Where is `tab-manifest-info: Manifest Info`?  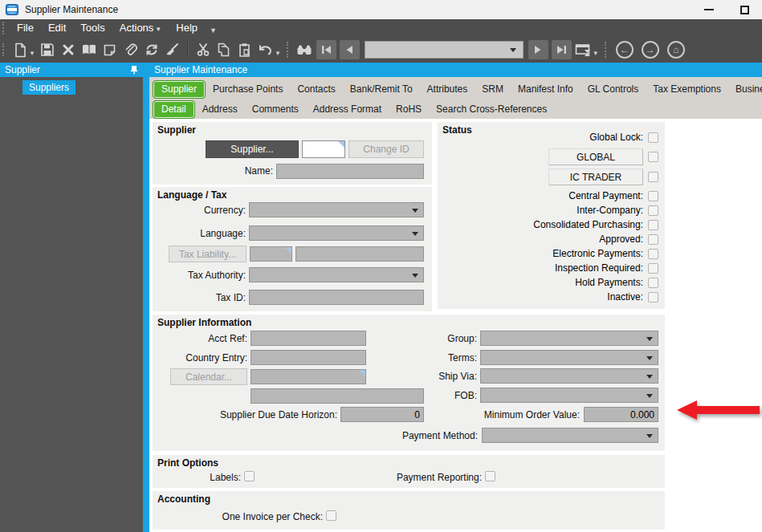 tab-manifest-info: Manifest Info is located at coordinates (546, 90).